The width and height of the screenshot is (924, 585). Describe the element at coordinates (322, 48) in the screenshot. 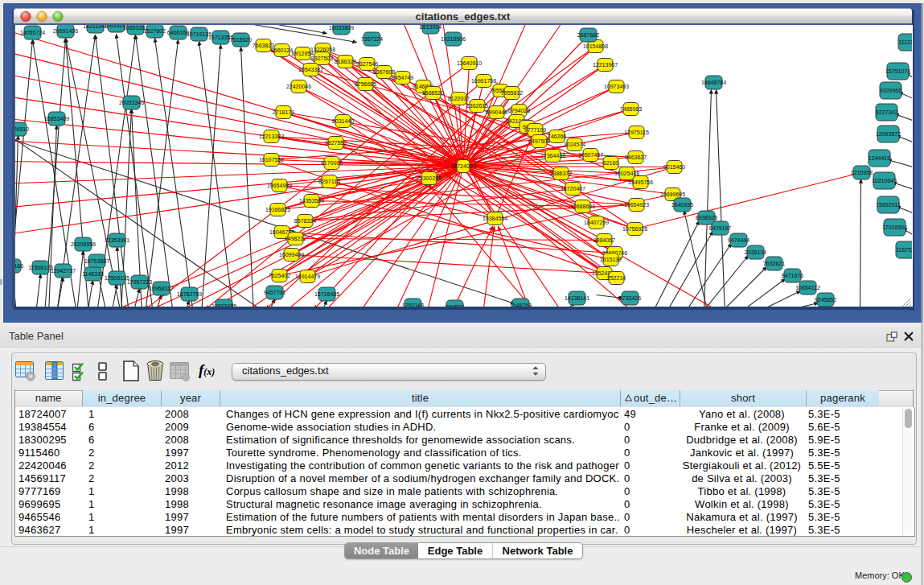

I see `svg-text: 13226058` at that location.